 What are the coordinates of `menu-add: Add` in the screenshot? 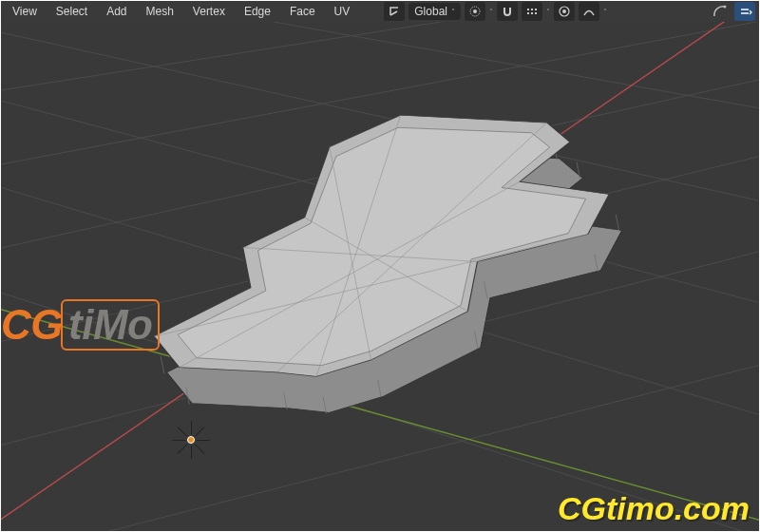 It's located at (116, 11).